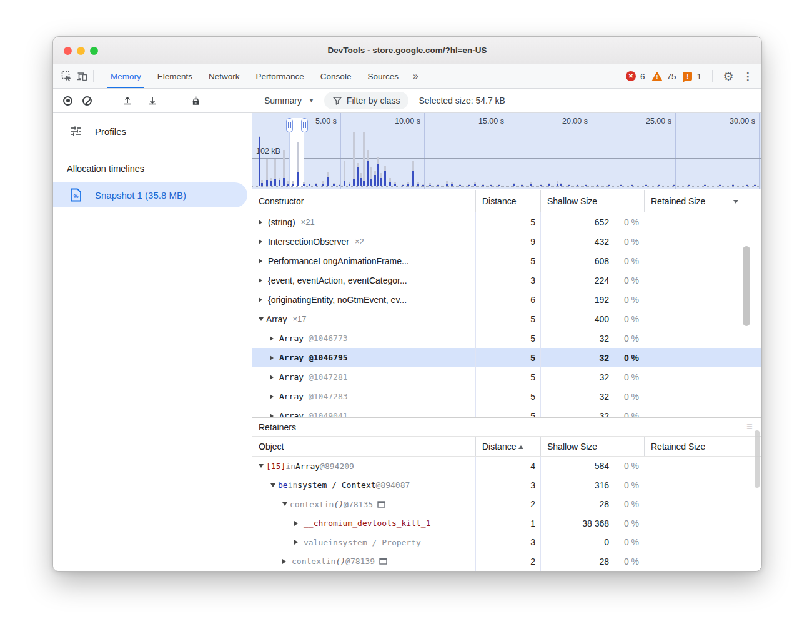 The image size is (812, 644). What do you see at coordinates (150, 195) in the screenshot?
I see `snapshot-item: % Snapshot 1 (35.8 MB)` at bounding box center [150, 195].